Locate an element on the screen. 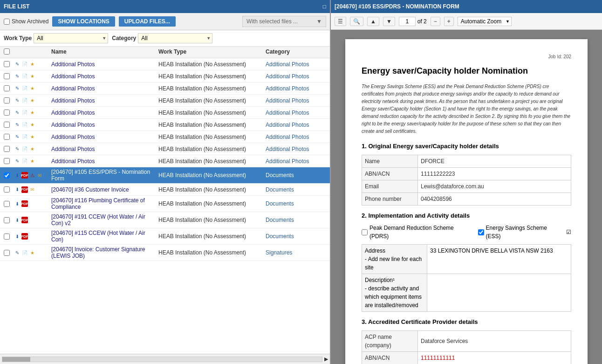 This screenshot has height=364, width=602. file-category: Documents is located at coordinates (280, 190).